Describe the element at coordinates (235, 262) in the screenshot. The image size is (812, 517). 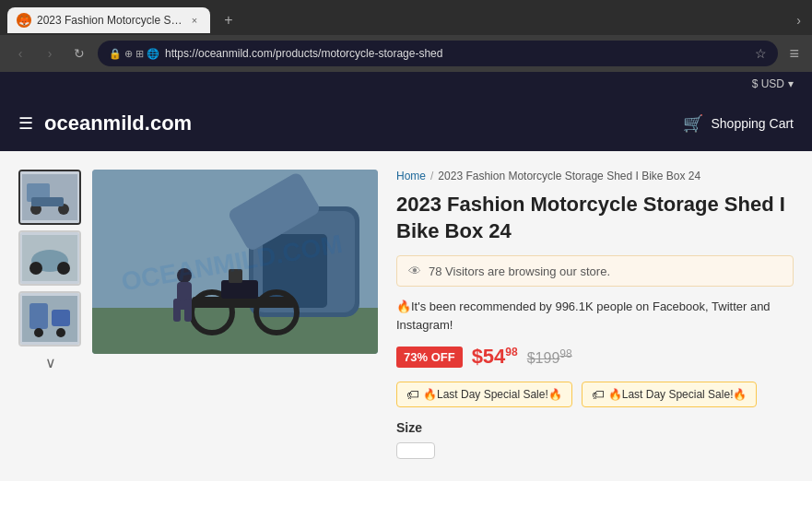
I see `main-product-svg: OCEANMILD.COM` at that location.